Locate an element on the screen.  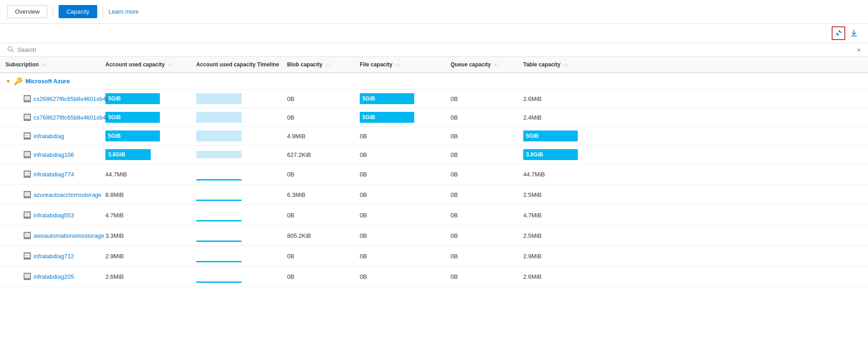
col-header-blob-cap: Blob capacity ↑↓ is located at coordinates (318, 65).